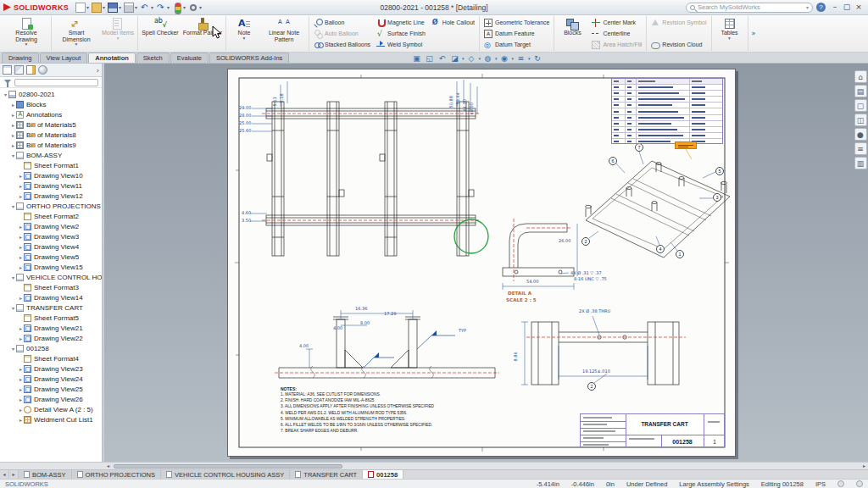 The width and height of the screenshot is (868, 488). What do you see at coordinates (225, 474) in the screenshot?
I see `sheet-tab-vehicle-control-housing-assy: VEHICLE CONTROL HOUSING ASSY` at bounding box center [225, 474].